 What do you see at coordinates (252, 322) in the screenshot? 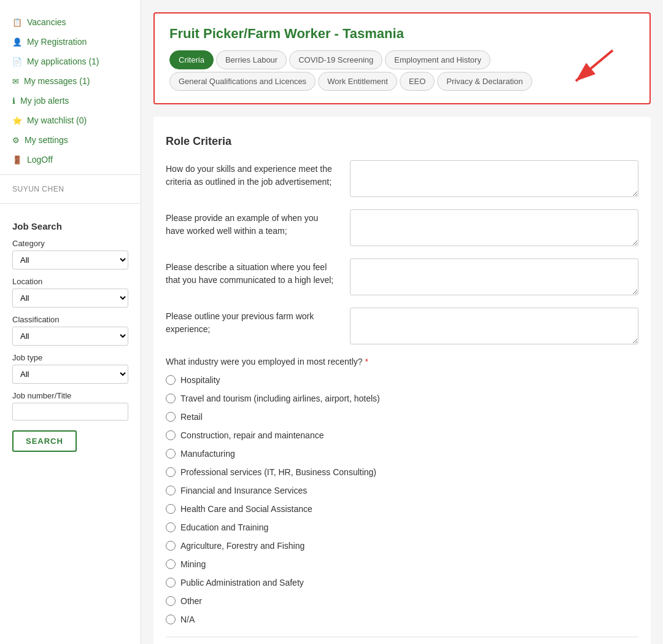
I see `farm-work-label: Please outline your previous farm work e…` at bounding box center [252, 322].